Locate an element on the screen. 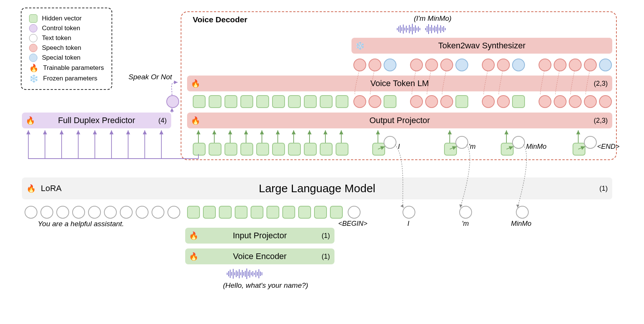  lora-label: LoRA is located at coordinates (51, 188).